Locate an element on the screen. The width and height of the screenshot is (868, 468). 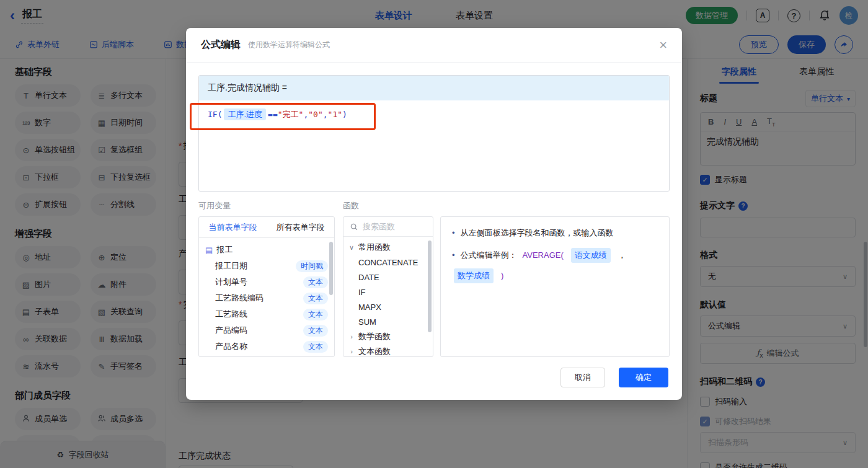
help-line-2: • 公式编辑举例： AVERAGE( 语文成绩 ， 数学成绩 ) is located at coordinates (555, 265).